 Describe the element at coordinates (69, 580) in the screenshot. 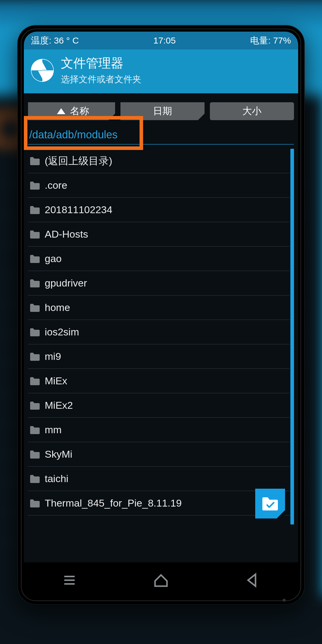

I see `menu-icon` at that location.